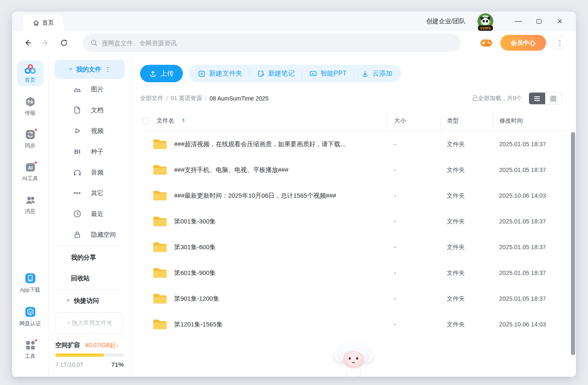  I want to click on sidebar-item-audio: 音频, so click(90, 172).